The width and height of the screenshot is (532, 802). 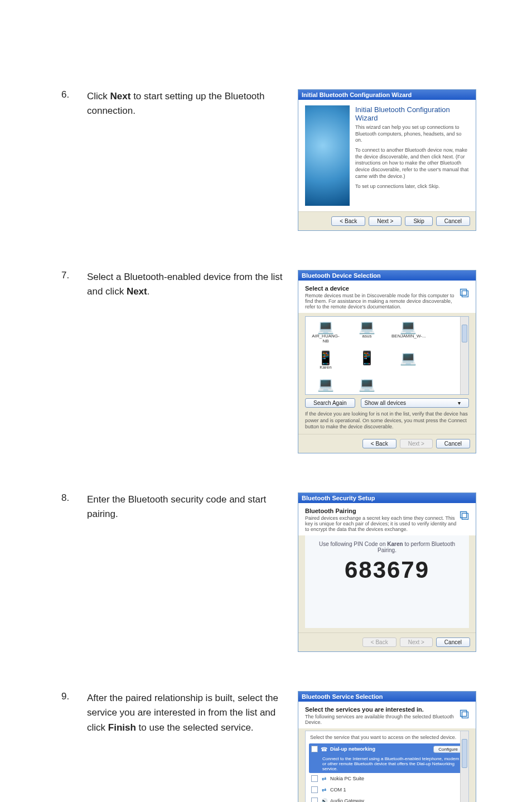 I want to click on step-text: After the paired relationship is built, …, so click(x=192, y=713).